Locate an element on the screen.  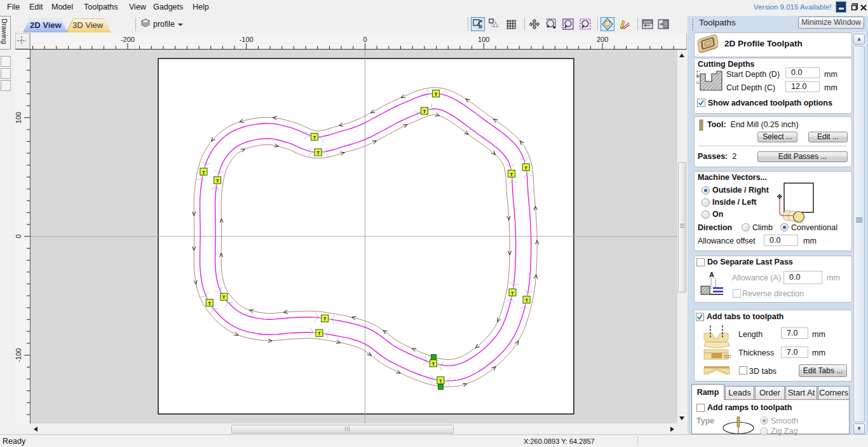
svg-text: 200 is located at coordinates (602, 39).